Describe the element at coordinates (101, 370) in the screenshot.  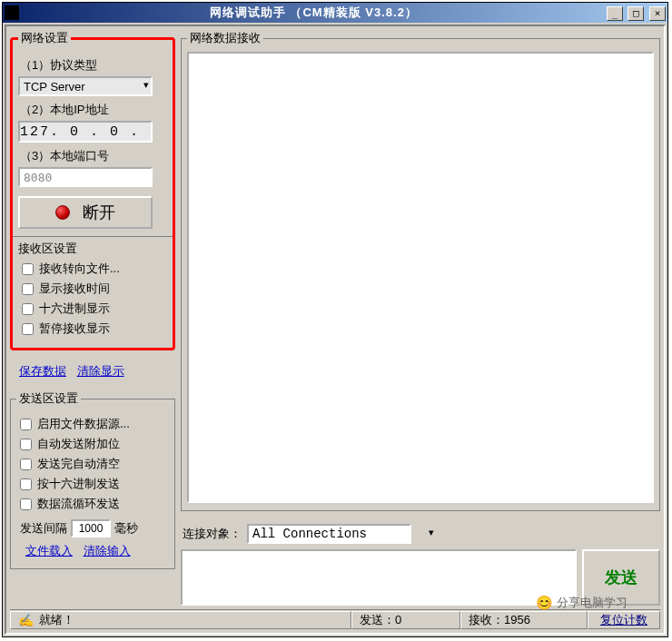
I see `clear-display-link: 清除显示` at that location.